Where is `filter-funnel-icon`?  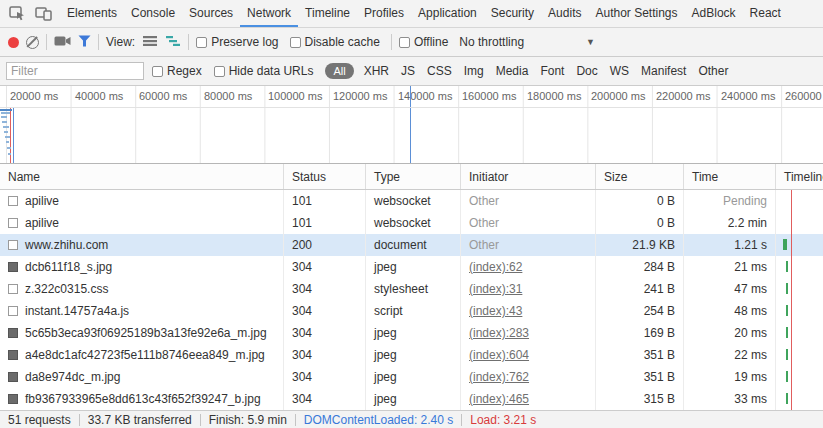 filter-funnel-icon is located at coordinates (84, 42).